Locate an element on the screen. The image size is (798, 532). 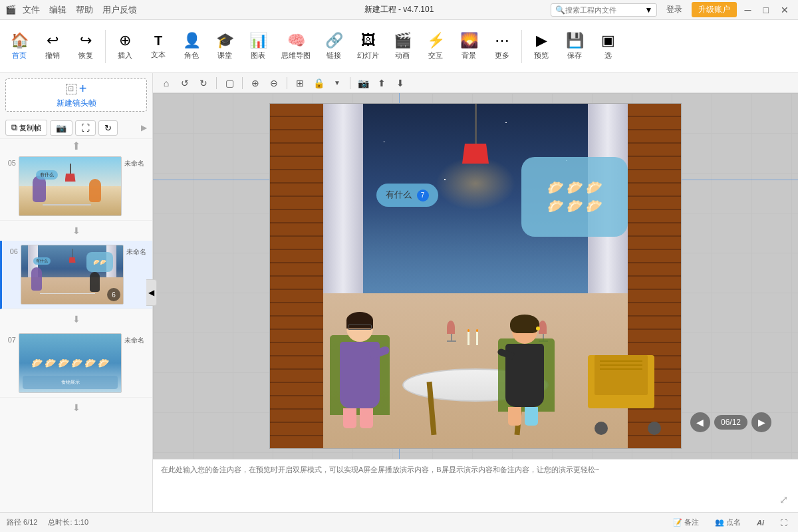
class-icon: 🎓 is located at coordinates (225, 41).